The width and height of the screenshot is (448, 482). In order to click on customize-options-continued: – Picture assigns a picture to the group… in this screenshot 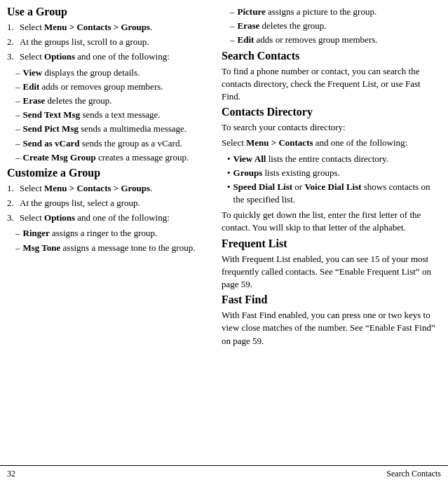, I will do `click(331, 27)`.